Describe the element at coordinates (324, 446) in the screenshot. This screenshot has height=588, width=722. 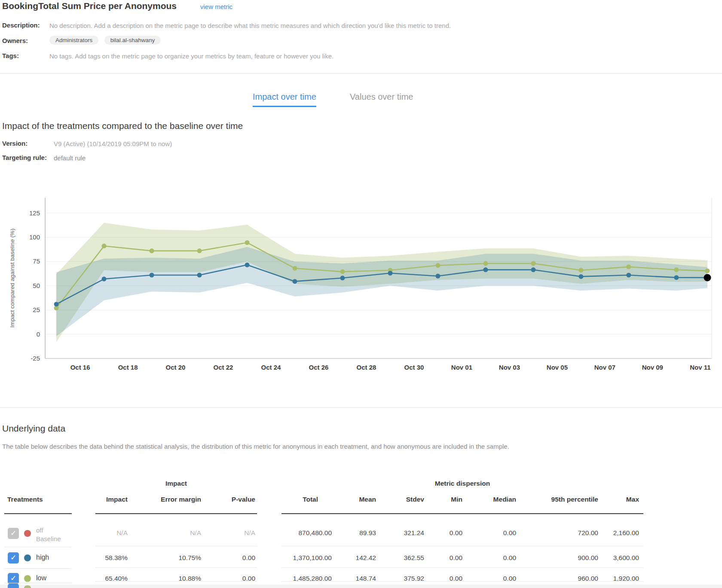
I see `underlying-data-description: The table below describes the data behin…` at that location.